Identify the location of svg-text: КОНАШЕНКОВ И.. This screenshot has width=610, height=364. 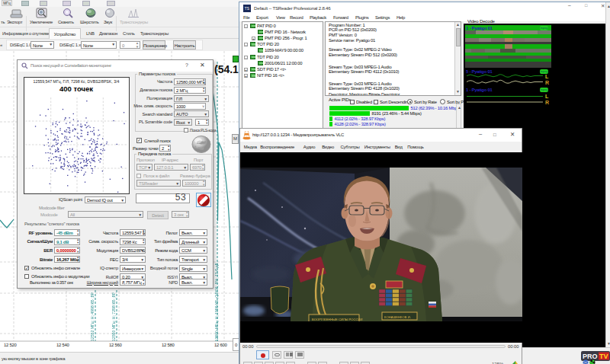
(398, 317).